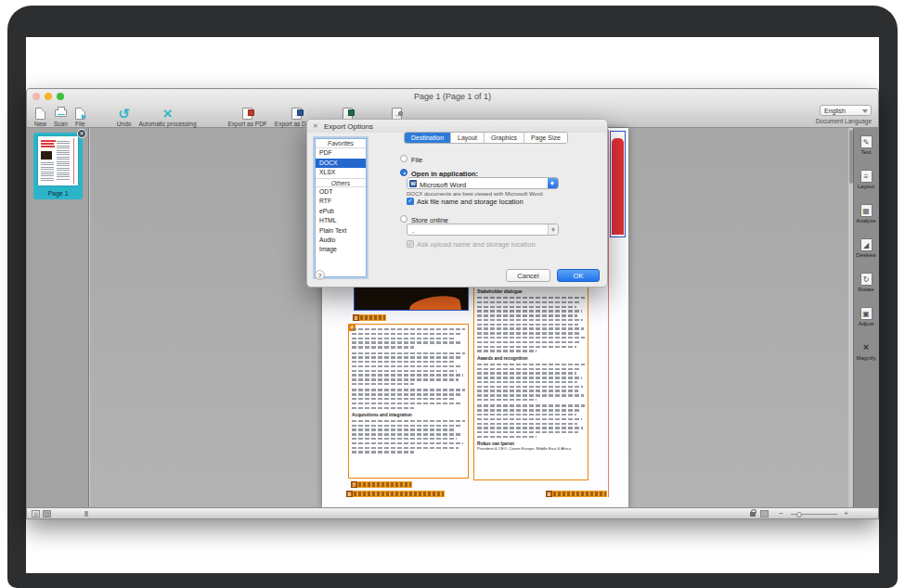 The height and width of the screenshot is (588, 905). What do you see at coordinates (867, 142) in the screenshot?
I see `text-icon: ✎` at bounding box center [867, 142].